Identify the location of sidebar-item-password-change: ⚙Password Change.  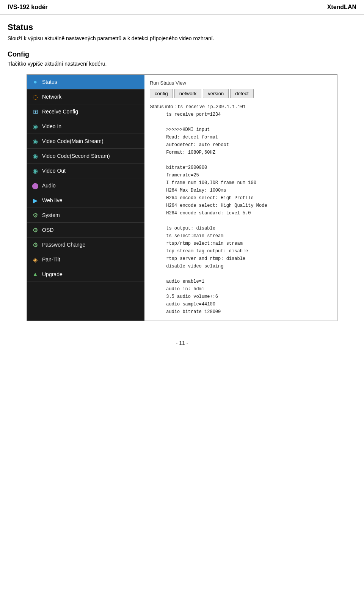
(86, 245).